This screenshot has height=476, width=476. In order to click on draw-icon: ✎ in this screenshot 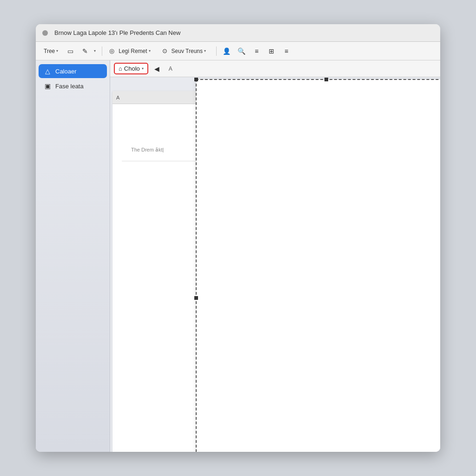, I will do `click(85, 51)`.